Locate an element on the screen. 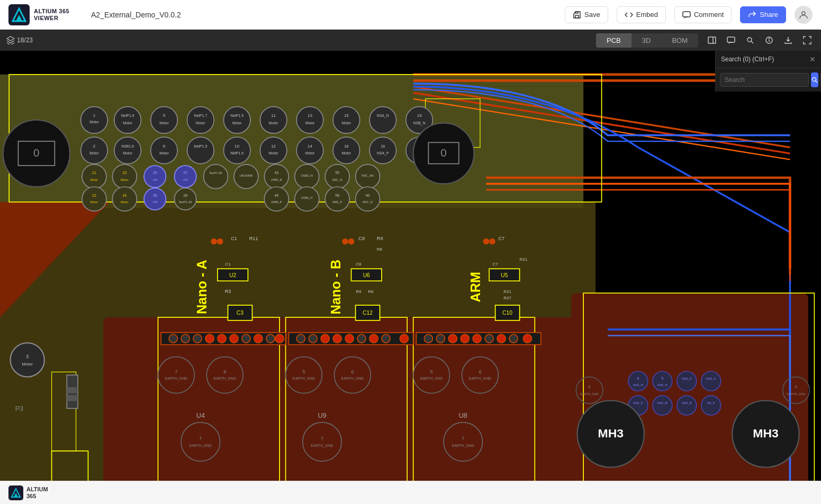  svg-text: NS0_P is located at coordinates (638, 403).